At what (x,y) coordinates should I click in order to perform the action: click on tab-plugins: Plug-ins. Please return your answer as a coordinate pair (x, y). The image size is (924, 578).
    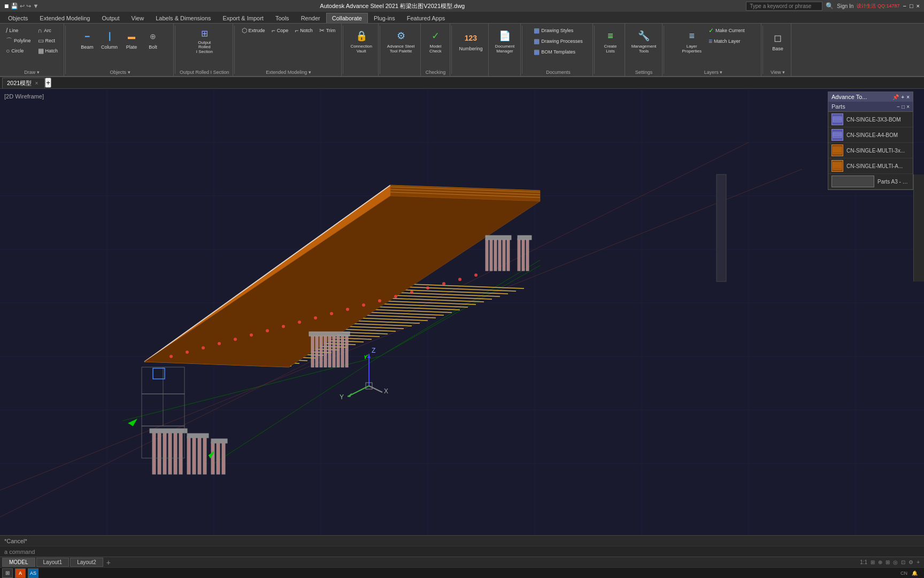
    Looking at the image, I should click on (384, 18).